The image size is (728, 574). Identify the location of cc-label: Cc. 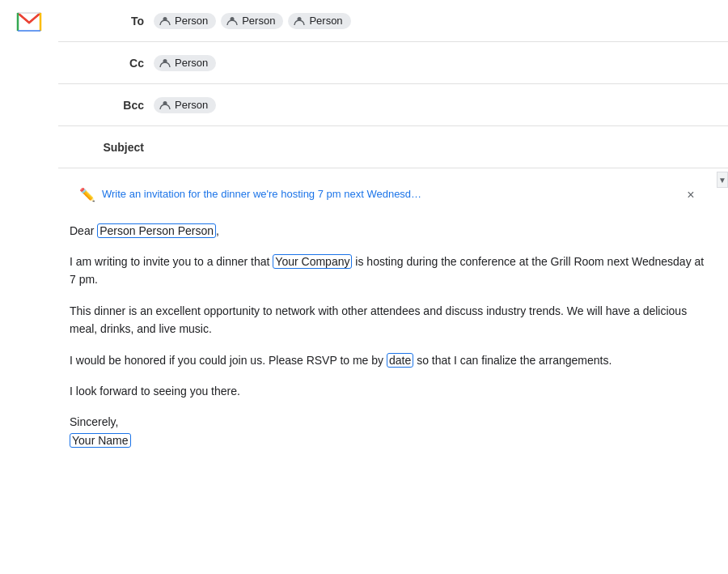
(109, 63).